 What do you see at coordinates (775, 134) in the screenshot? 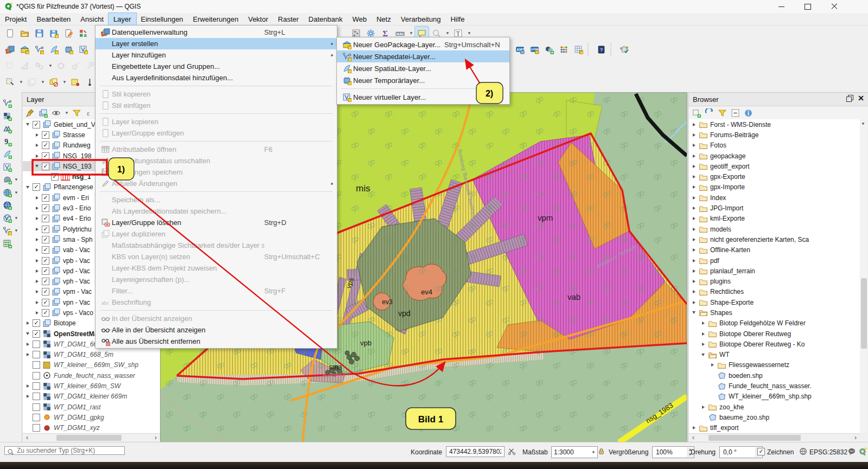
I see `tree-item-forums-beiträge: Forums-Beiträge` at bounding box center [775, 134].